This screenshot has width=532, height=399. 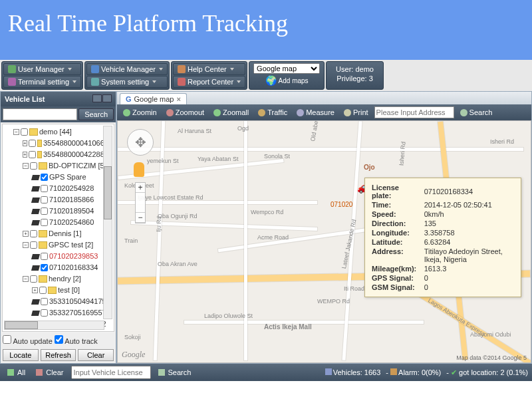 What do you see at coordinates (107, 98) in the screenshot?
I see `close-panel-button` at bounding box center [107, 98].